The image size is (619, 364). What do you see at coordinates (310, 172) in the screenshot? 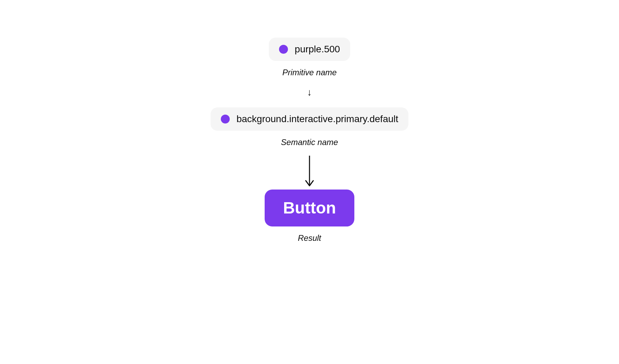
I see `arrow-down-large-icon` at bounding box center [310, 172].